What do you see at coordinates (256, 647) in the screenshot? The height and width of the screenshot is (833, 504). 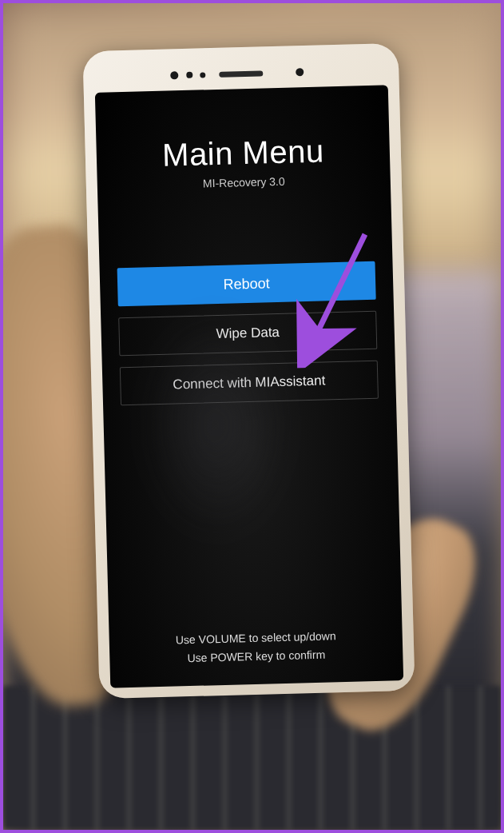 I see `help-text: Use VOLUME to select up/down Use POWER k…` at bounding box center [256, 647].